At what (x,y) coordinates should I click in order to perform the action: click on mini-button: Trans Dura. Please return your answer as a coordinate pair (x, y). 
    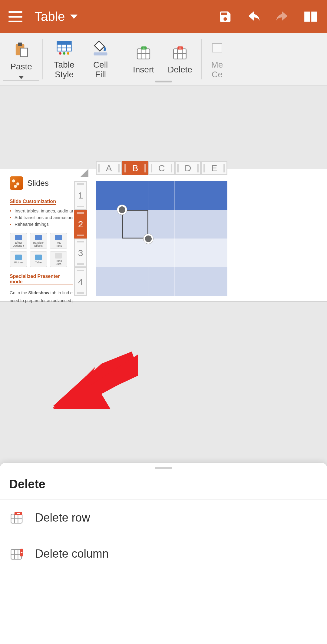
    Looking at the image, I should click on (58, 259).